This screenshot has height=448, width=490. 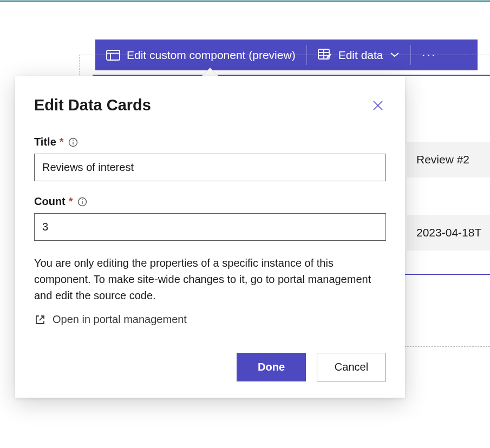 What do you see at coordinates (378, 106) in the screenshot?
I see `close-button` at bounding box center [378, 106].